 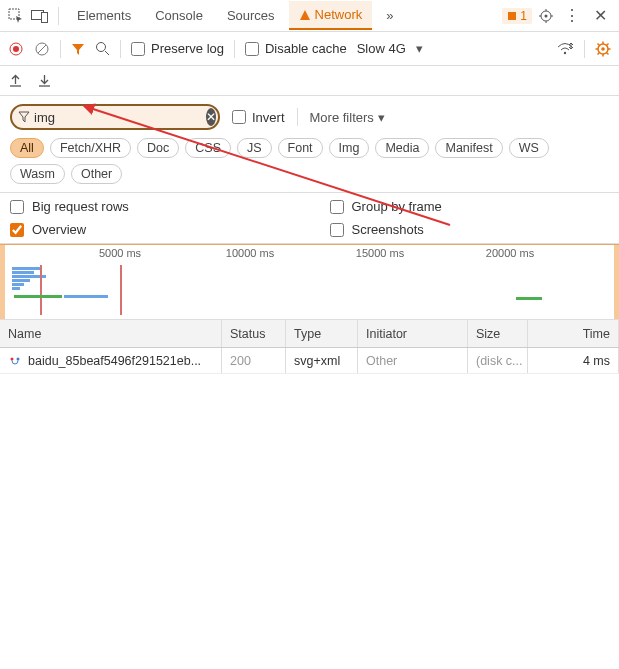 I want to click on tab-network-label: Network, so click(x=339, y=14).